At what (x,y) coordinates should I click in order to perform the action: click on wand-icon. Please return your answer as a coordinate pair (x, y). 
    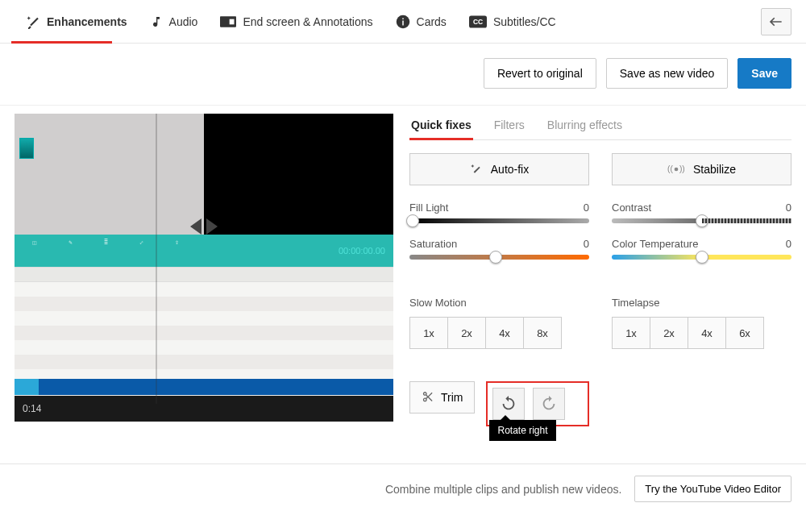
    Looking at the image, I should click on (33, 22).